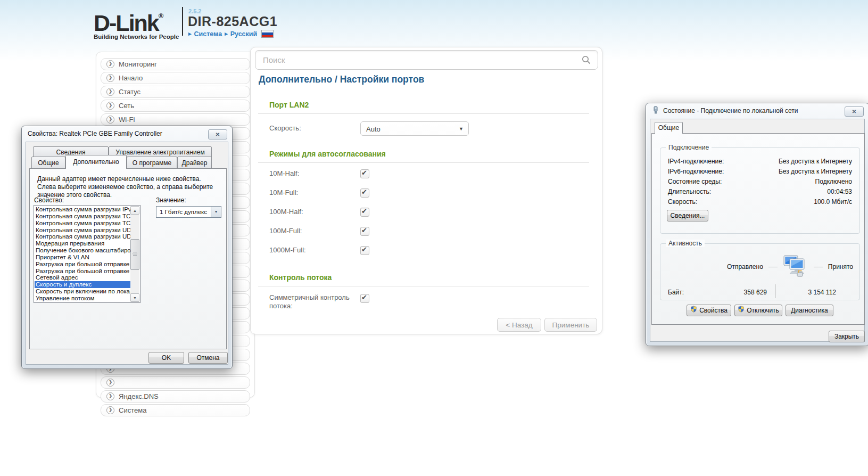 The image size is (868, 476). I want to click on activity-flow-row: Отправлено, so click(757, 267).